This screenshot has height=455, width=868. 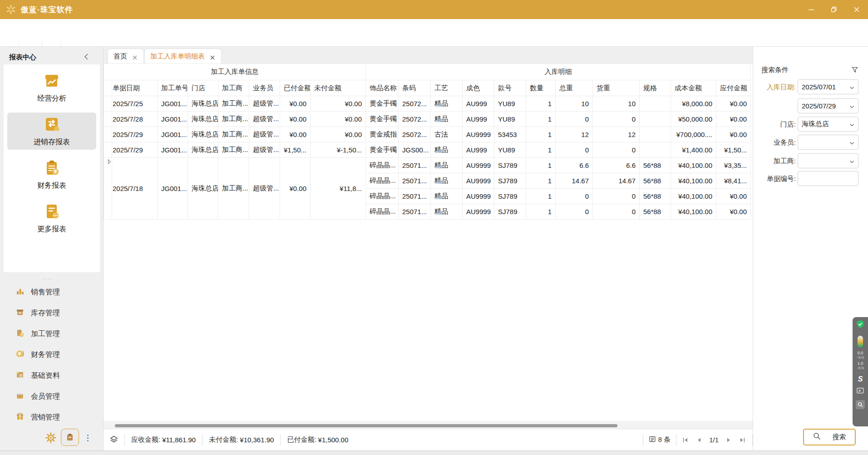 I want to click on sidebar-menu-item-2: 加工管理, so click(x=52, y=334).